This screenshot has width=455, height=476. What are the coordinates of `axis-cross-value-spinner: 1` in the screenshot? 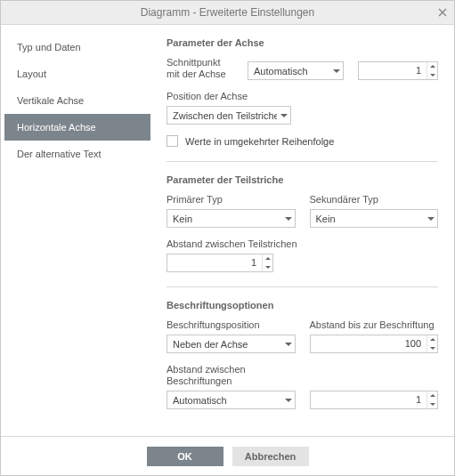 It's located at (398, 71).